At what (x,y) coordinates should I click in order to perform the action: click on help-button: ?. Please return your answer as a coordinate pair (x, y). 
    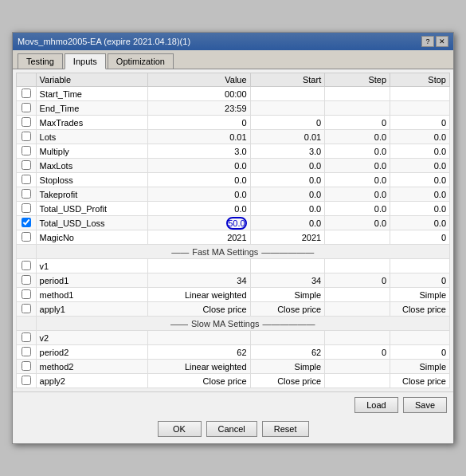
    Looking at the image, I should click on (428, 41).